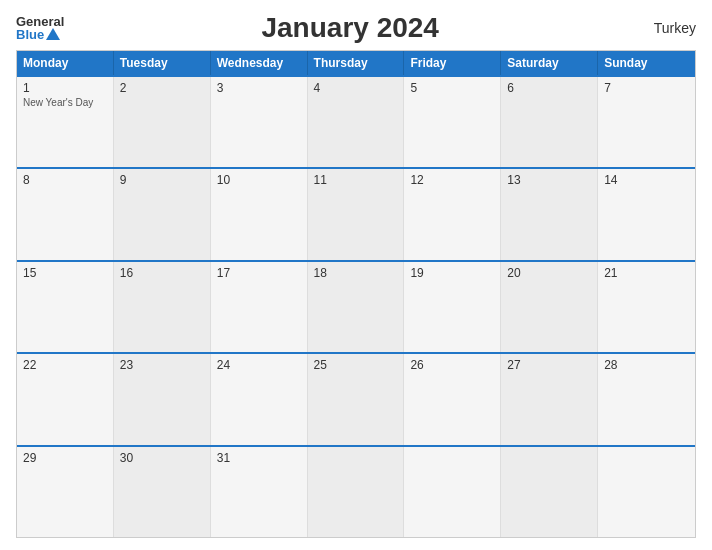  What do you see at coordinates (65, 102) in the screenshot?
I see `holiday-text: New Year's Day` at bounding box center [65, 102].